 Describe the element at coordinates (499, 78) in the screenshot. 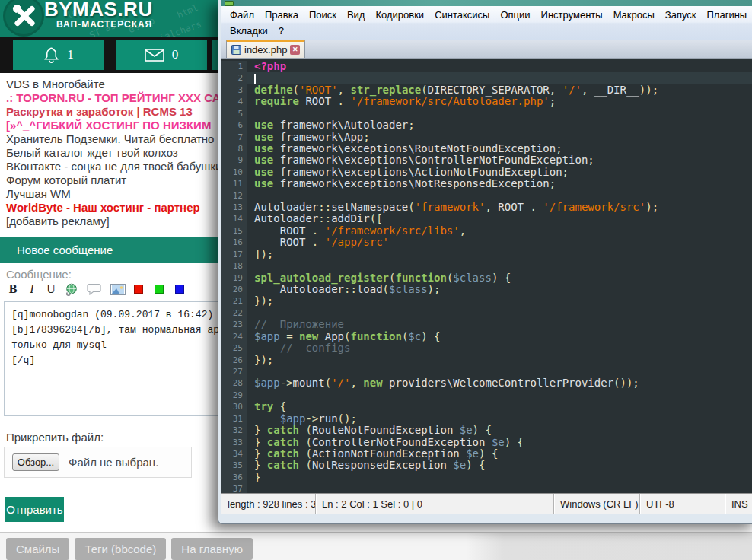

I see `code-text` at that location.